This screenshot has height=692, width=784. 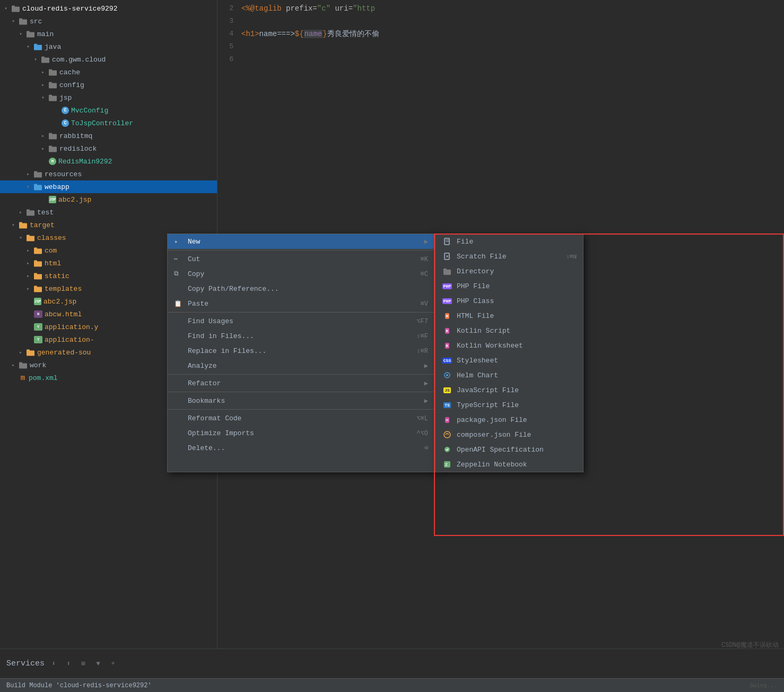 I want to click on tree-appyml-label: application.y, so click(x=71, y=327).